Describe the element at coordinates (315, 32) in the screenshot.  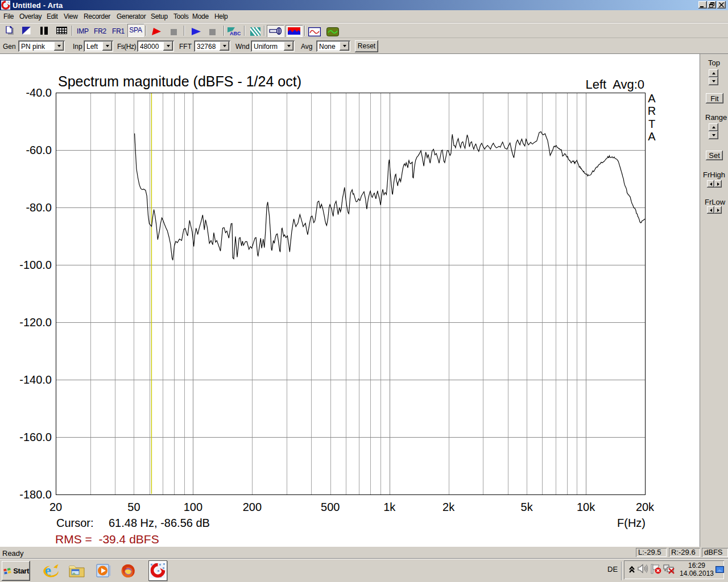
I see `generator-sine-icon` at that location.